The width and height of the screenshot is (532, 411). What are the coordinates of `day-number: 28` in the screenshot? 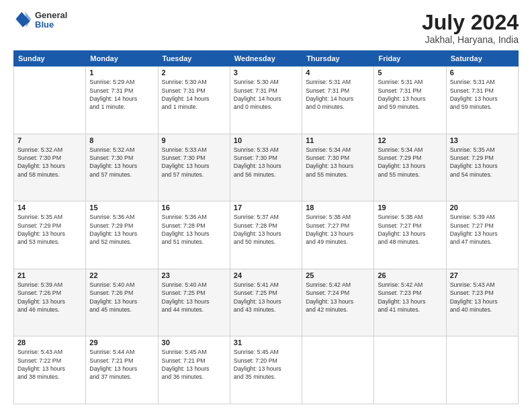 It's located at (50, 342).